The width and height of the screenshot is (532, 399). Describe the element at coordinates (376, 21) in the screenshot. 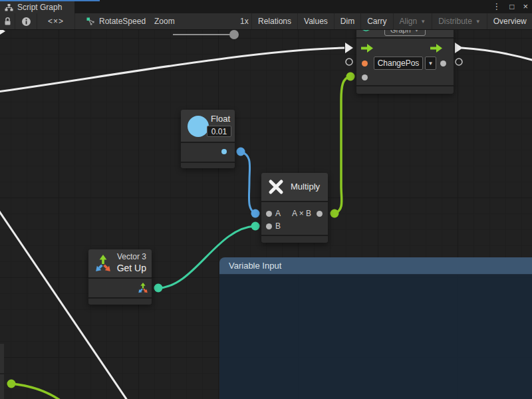

I see `carry-button: Carry` at that location.